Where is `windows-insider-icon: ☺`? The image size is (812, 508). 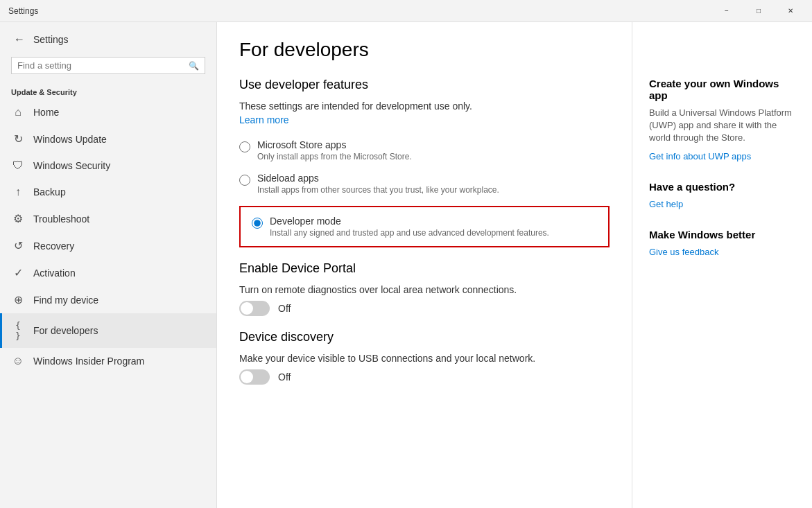
windows-insider-icon: ☺ is located at coordinates (18, 361).